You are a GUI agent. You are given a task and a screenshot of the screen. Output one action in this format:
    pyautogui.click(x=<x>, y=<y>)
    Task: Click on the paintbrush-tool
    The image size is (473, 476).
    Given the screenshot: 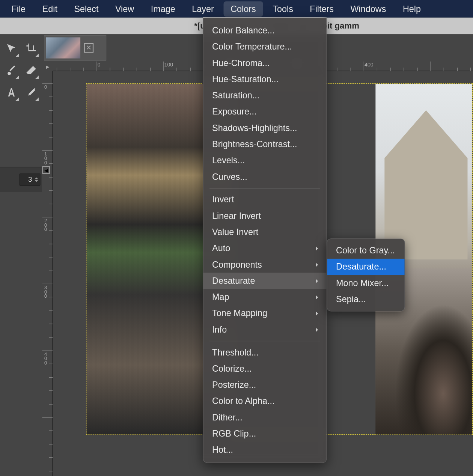 What is the action you would take?
    pyautogui.click(x=11, y=70)
    